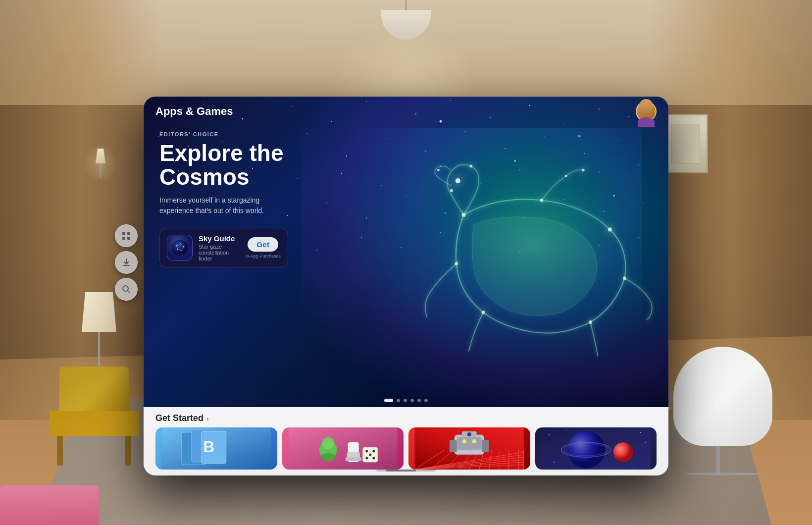 The width and height of the screenshot is (812, 525). Describe the element at coordinates (646, 111) in the screenshot. I see `avatar` at that location.